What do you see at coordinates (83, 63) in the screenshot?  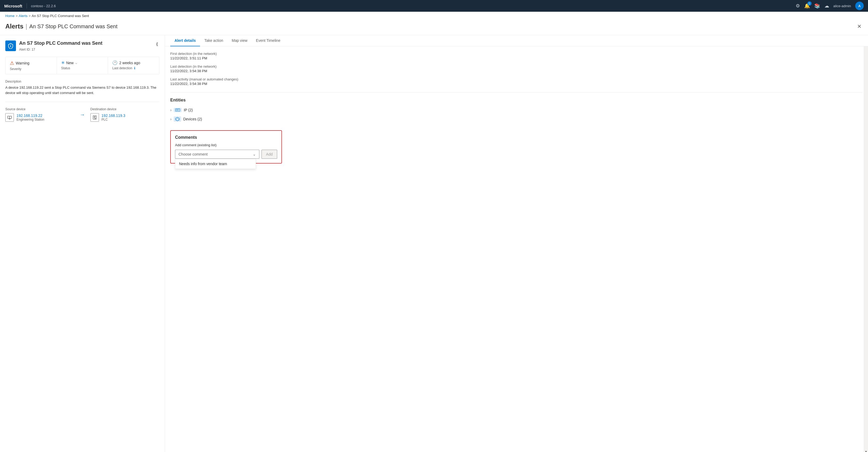 I see `status-value: ✳ New ⌵` at bounding box center [83, 63].